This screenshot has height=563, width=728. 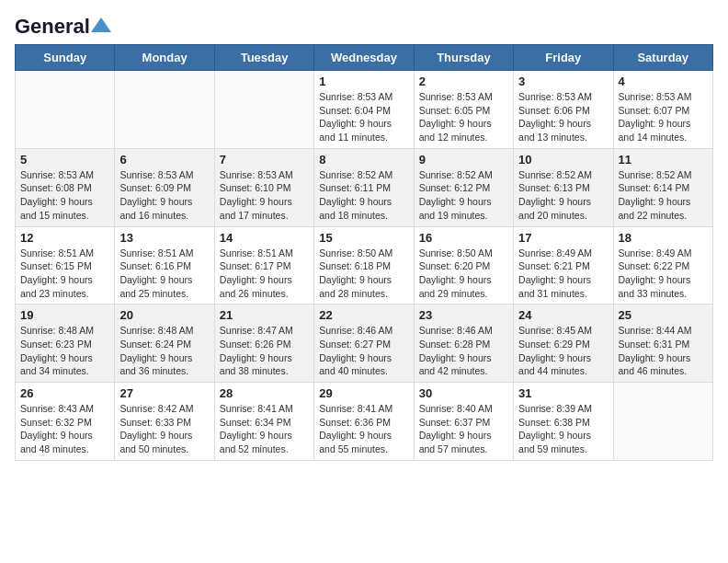 What do you see at coordinates (463, 351) in the screenshot?
I see `cell-text: Sunrise: 8:46 AM Sunset: 6:28 PM Dayligh…` at bounding box center [463, 351].